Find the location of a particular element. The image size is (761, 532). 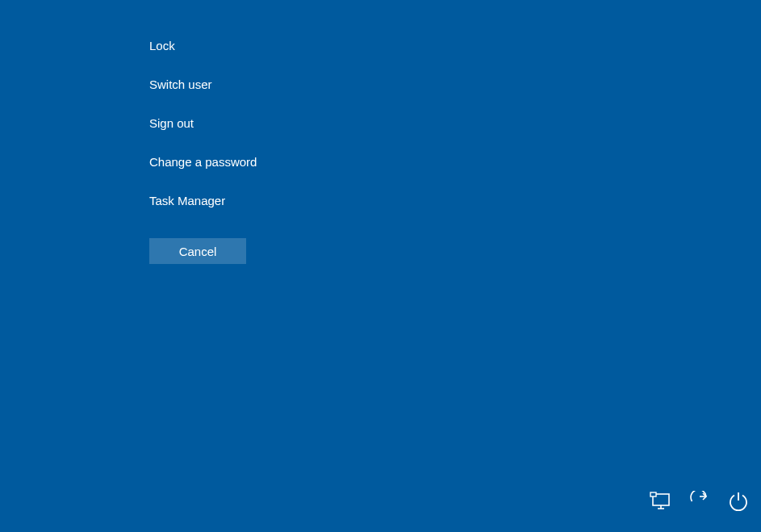

ease-of-access-icon is located at coordinates (700, 501).